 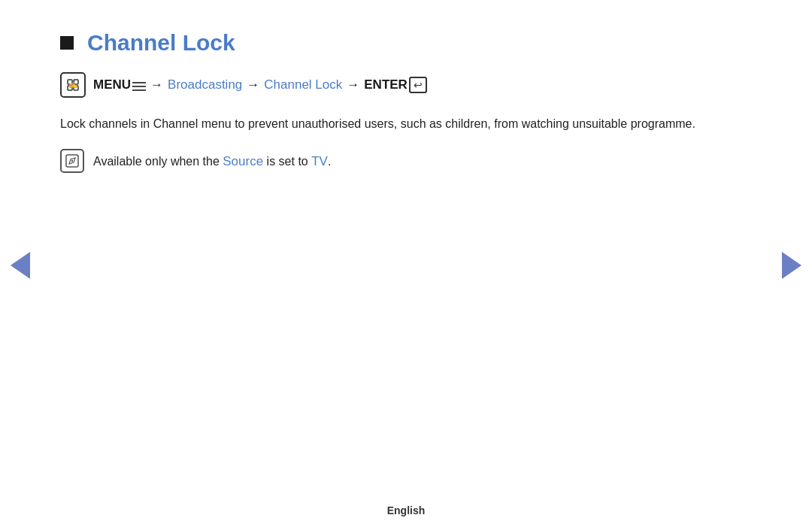 I want to click on menu-button-icon: ✍, so click(x=73, y=85).